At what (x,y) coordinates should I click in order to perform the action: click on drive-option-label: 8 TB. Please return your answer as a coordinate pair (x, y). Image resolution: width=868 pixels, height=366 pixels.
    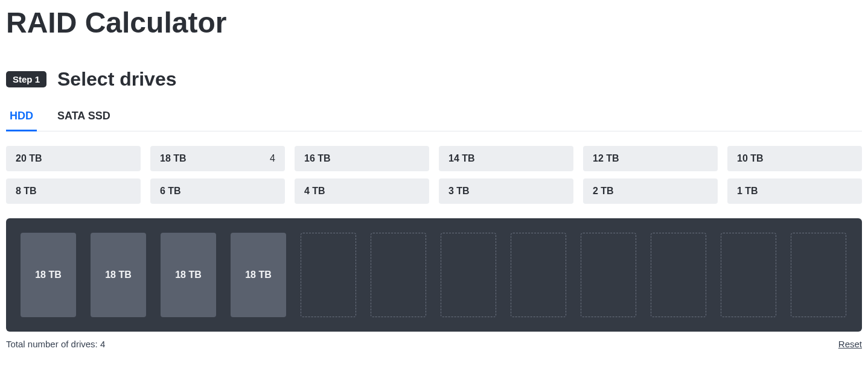
    Looking at the image, I should click on (27, 191).